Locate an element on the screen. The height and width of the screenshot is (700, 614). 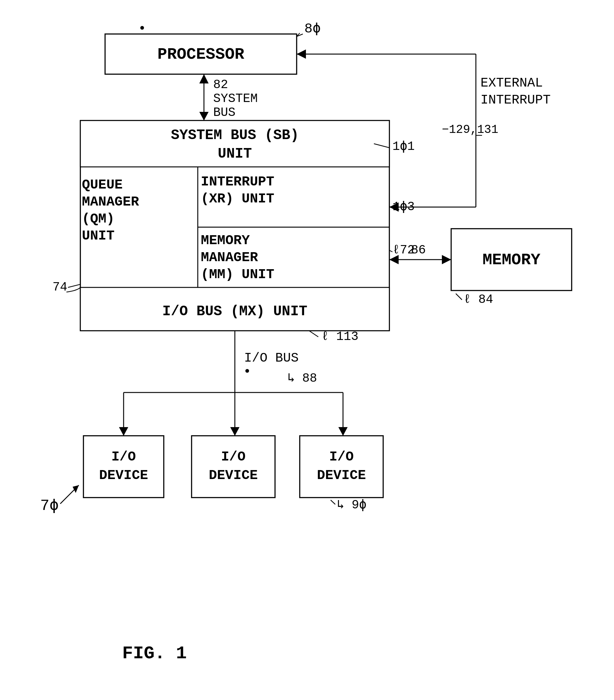
ref-86: 86 is located at coordinates (418, 250).